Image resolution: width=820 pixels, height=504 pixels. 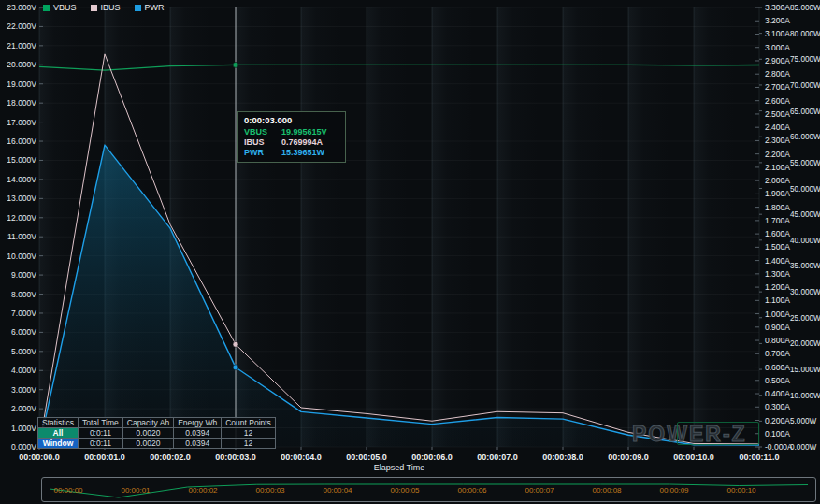 I want to click on current-axis-label: 3.300A, so click(x=778, y=7).